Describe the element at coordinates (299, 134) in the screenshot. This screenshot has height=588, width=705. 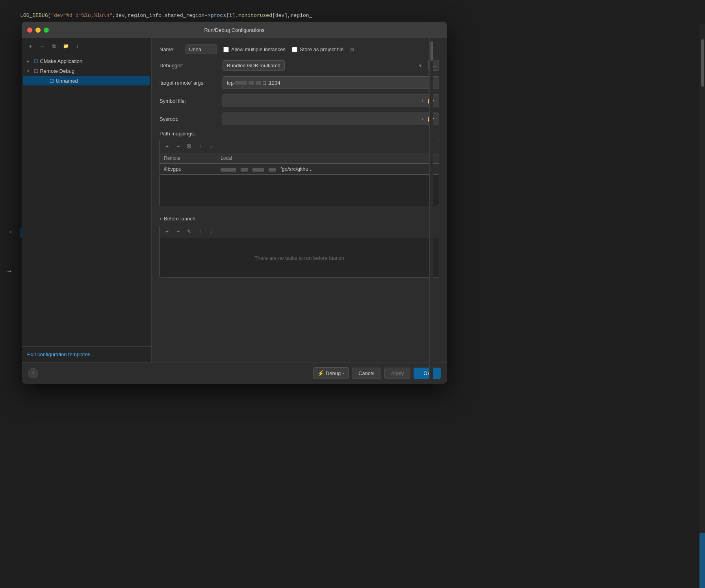
I see `path-mappings-label: Path mappings:` at that location.